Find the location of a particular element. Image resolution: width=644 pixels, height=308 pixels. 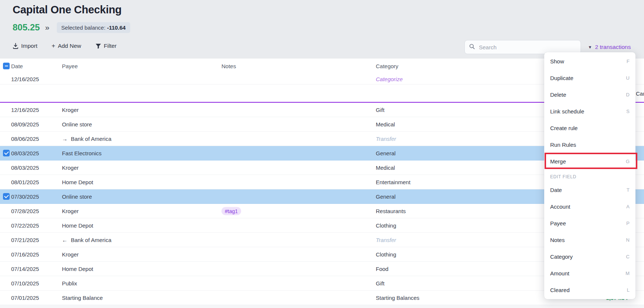

transactions-count-label: 2 transactions is located at coordinates (613, 47).